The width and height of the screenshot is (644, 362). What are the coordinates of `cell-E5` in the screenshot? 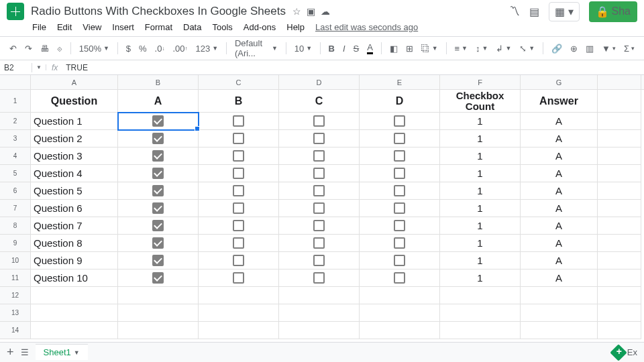 It's located at (400, 174).